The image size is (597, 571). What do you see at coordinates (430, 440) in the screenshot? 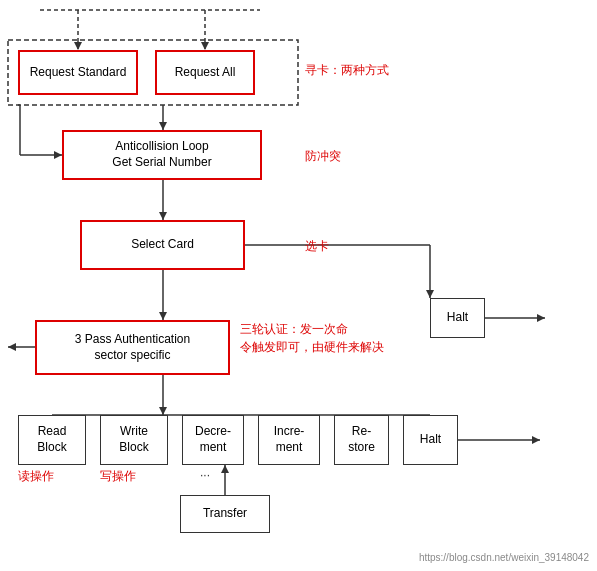
I see `halt-bottom-label: Halt` at bounding box center [430, 440].